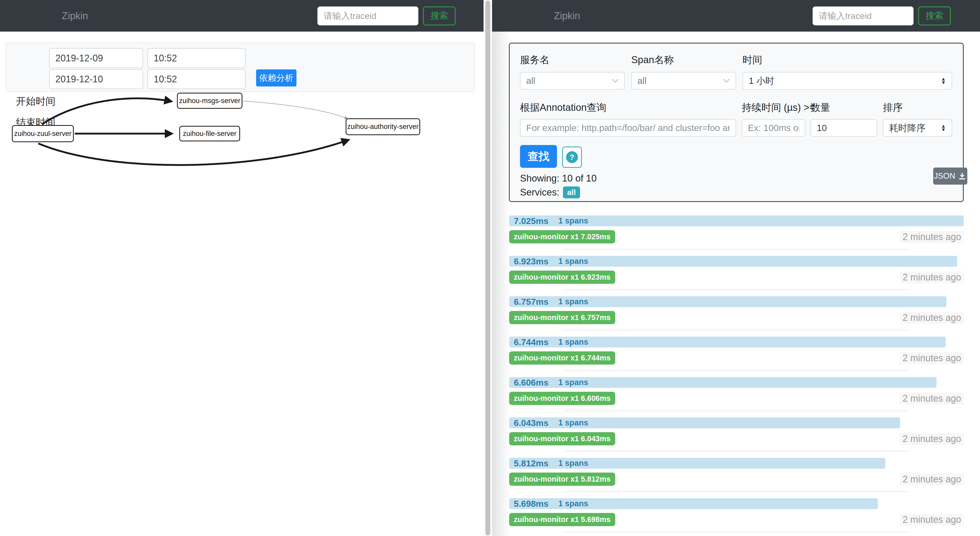 This screenshot has width=980, height=536. I want to click on service-badge: zuihou-monitor x1 6.757ms, so click(562, 317).